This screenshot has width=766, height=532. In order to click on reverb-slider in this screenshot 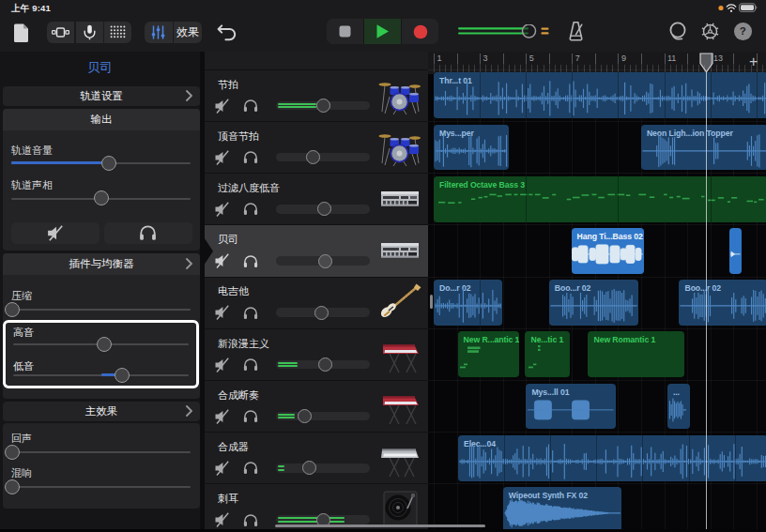, I will do `click(101, 487)`.